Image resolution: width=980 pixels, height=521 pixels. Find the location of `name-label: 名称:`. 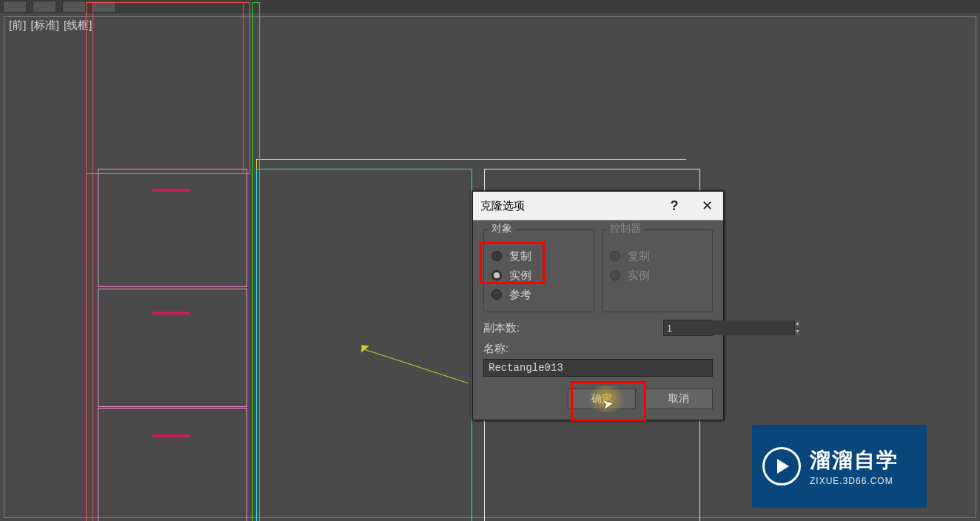

name-label: 名称: is located at coordinates (598, 349).